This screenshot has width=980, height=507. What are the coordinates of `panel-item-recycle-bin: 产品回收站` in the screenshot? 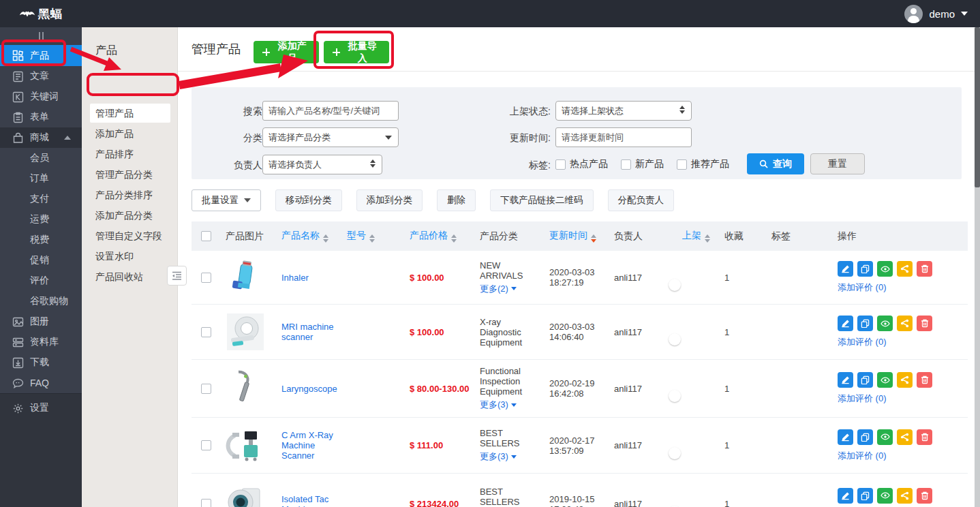 It's located at (130, 277).